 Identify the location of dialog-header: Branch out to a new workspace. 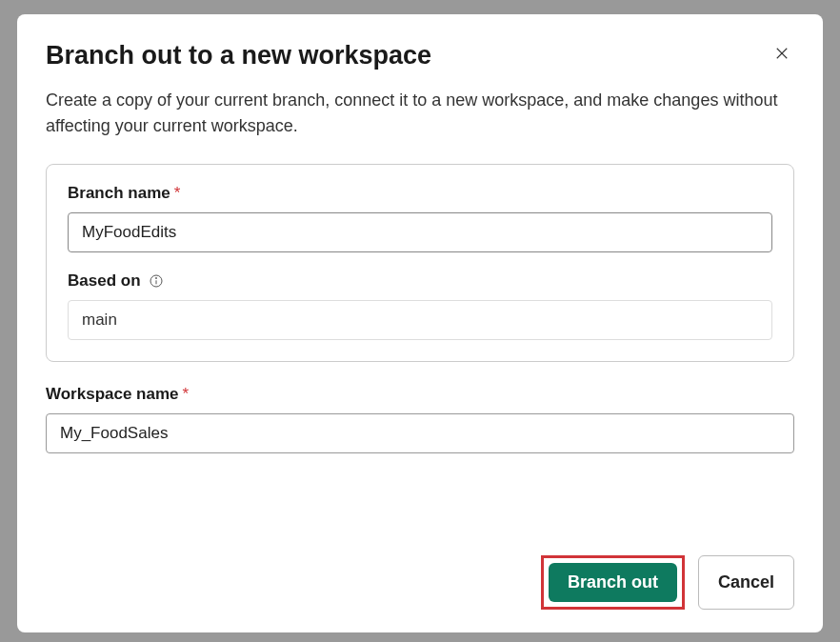
(420, 55).